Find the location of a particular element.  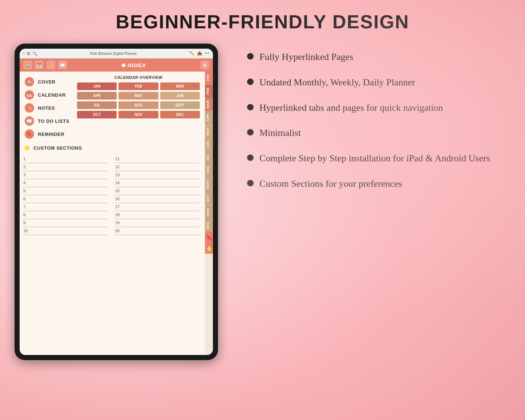

feature-item-2: Undated Monthly, Weekly, Daily Planner is located at coordinates (375, 82).